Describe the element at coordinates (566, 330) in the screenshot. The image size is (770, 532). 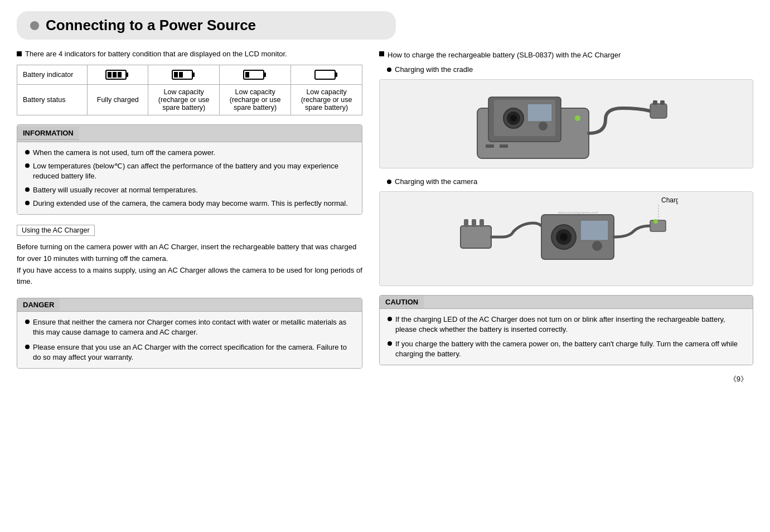
I see `caution-box: CAUTION If the charging LED of the AC Ch…` at that location.